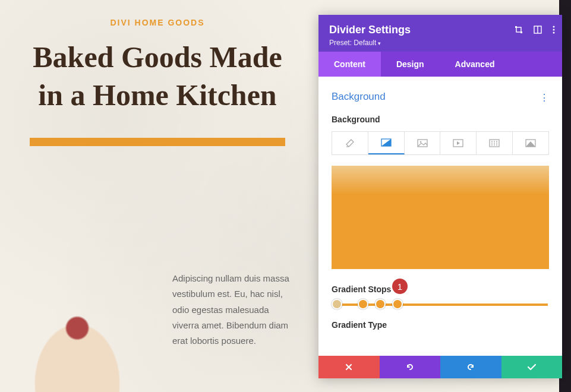 Image resolution: width=571 pixels, height=392 pixels. I want to click on bg-tab-mask, so click(531, 143).